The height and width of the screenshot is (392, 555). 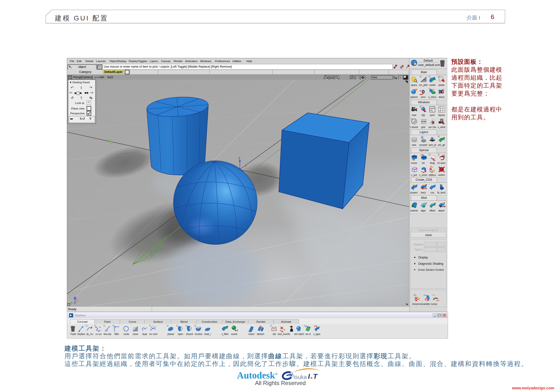 What do you see at coordinates (423, 92) in the screenshot?
I see `svg-text: 0` at bounding box center [423, 92].